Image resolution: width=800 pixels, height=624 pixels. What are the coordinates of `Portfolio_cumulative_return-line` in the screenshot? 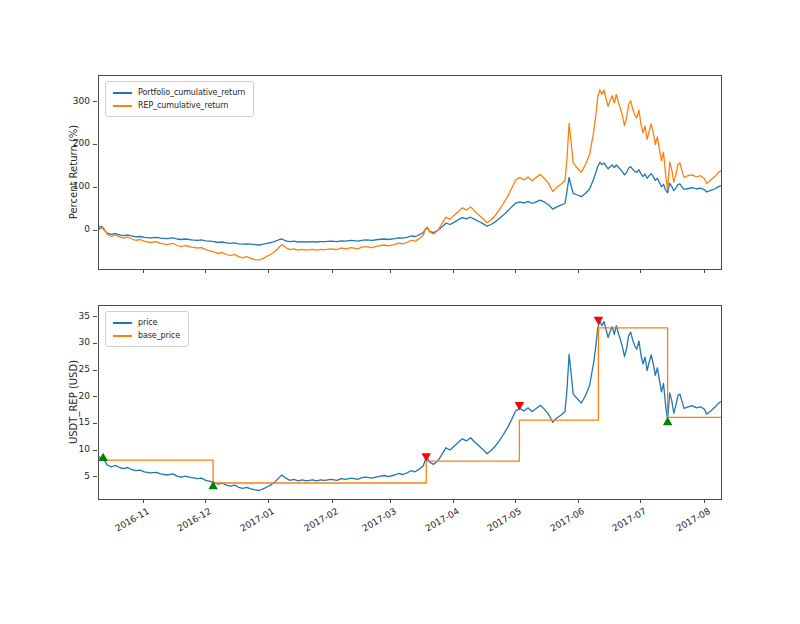 It's located at (410, 204).